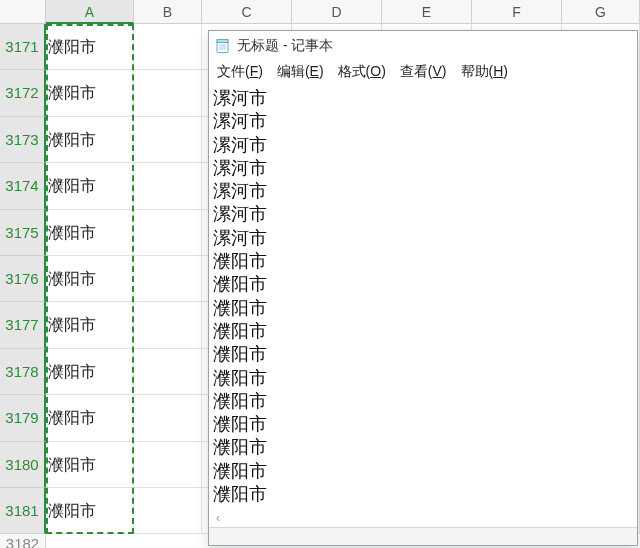 Image resolution: width=640 pixels, height=548 pixels. What do you see at coordinates (23, 93) in the screenshot?
I see `row-header: 3172` at bounding box center [23, 93].